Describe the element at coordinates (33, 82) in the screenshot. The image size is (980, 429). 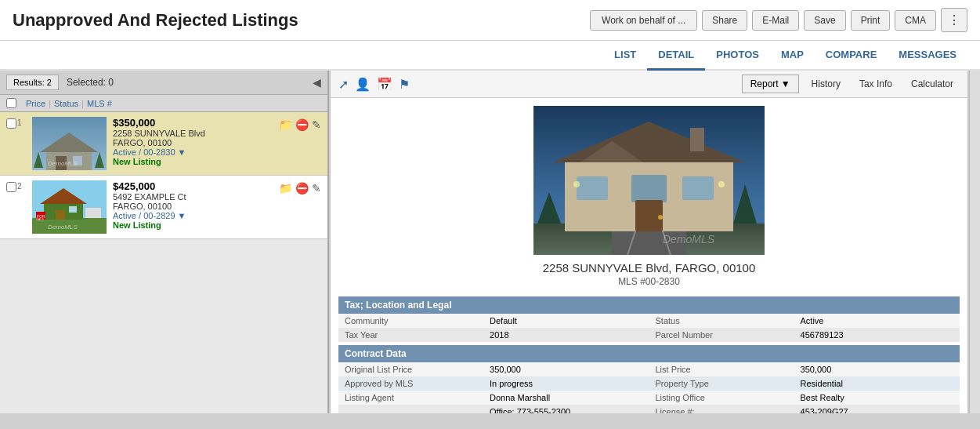
I see `results-button: Results: 2` at that location.